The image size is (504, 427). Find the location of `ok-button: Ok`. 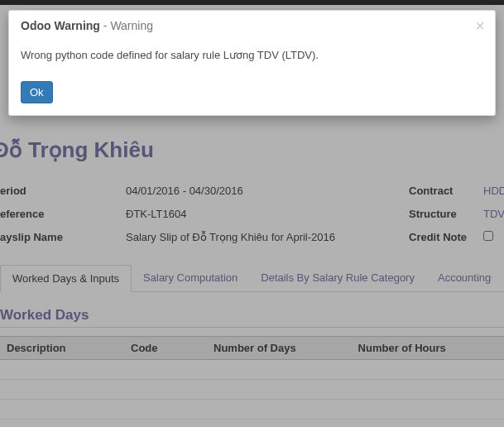

ok-button: Ok is located at coordinates (36, 93).